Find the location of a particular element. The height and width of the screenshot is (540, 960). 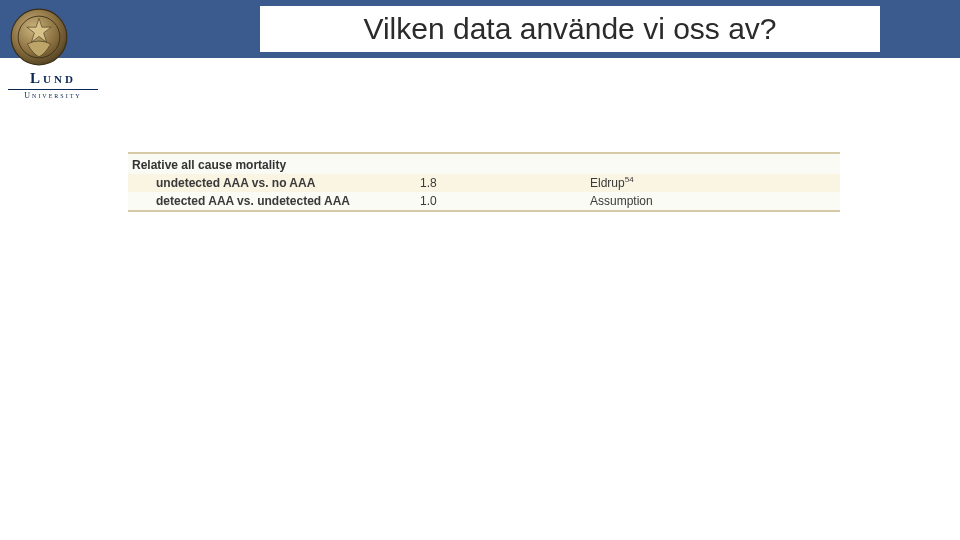

row-label: undetected AAA vs. no AAA is located at coordinates (273, 183).